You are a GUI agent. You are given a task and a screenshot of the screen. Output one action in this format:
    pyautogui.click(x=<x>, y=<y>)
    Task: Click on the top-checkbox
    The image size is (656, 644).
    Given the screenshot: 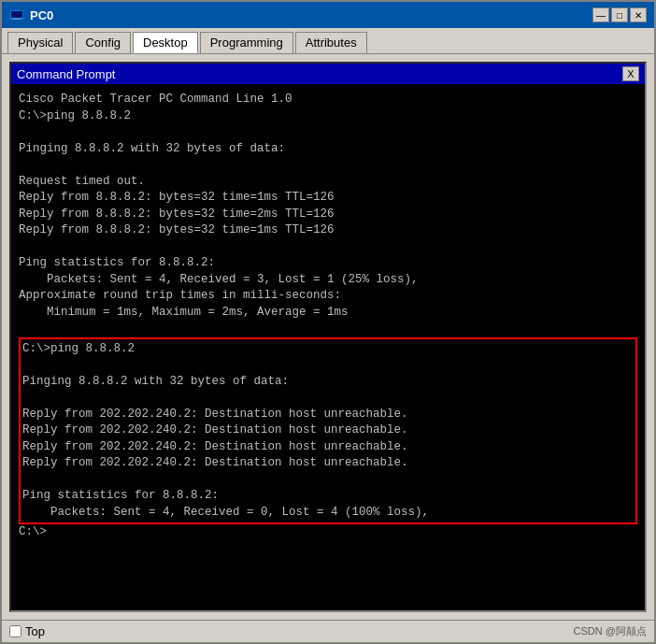 What is the action you would take?
    pyautogui.click(x=15, y=632)
    